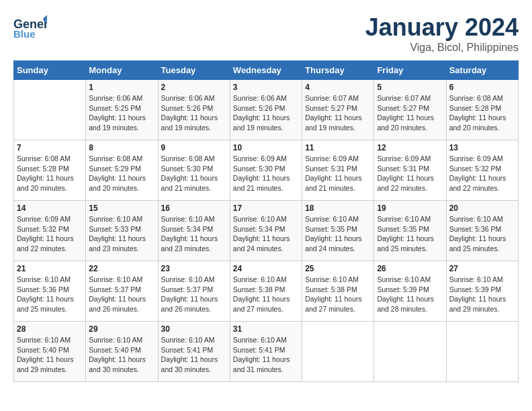  I want to click on weekday-header-row: SundayMondayTuesdayWednesdayThursdayFrid…, so click(266, 71).